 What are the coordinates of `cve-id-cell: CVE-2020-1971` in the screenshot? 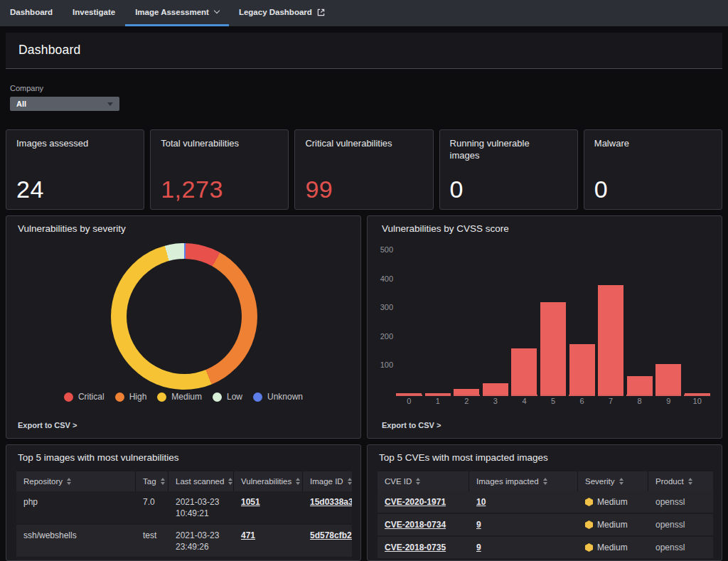 It's located at (424, 502).